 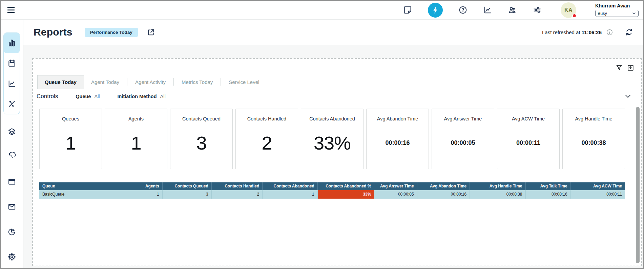 I want to click on initiation-method-filter: Initiation Method All, so click(x=142, y=96).